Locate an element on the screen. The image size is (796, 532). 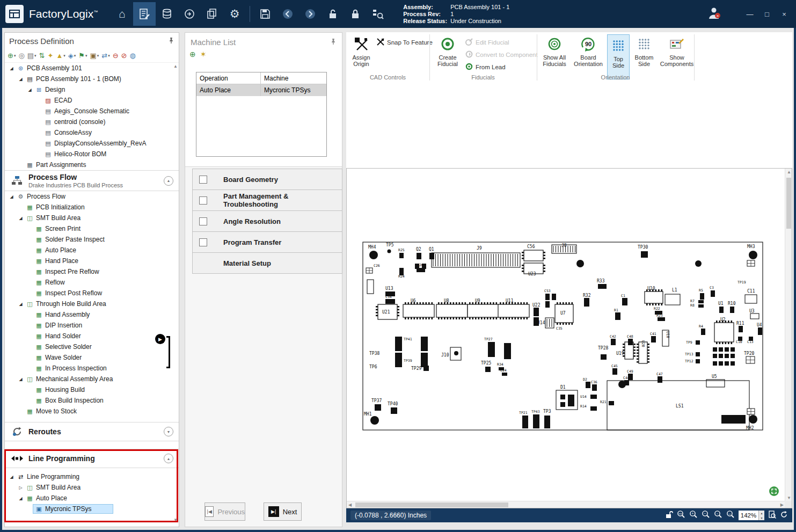
show-all-fiducials-button: Show All Fiducials is located at coordinates (554, 52).